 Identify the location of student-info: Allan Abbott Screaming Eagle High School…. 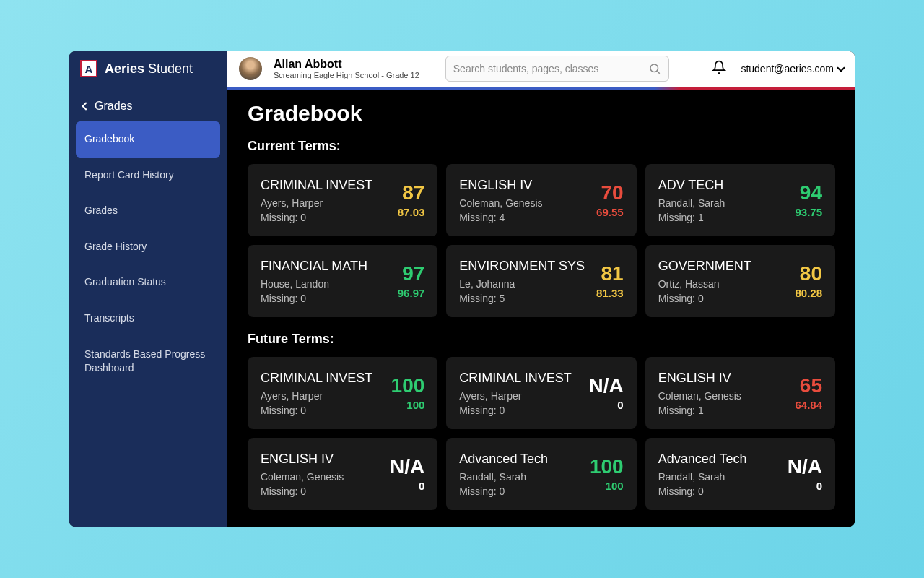
(346, 69).